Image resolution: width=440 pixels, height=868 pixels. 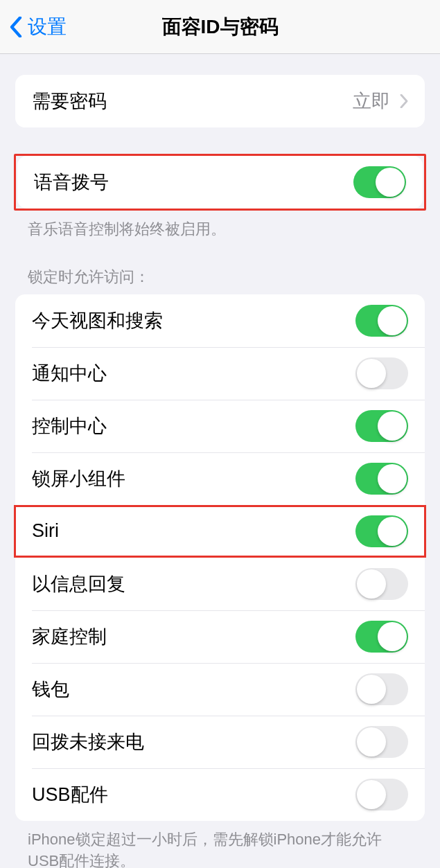 What do you see at coordinates (220, 27) in the screenshot?
I see `page-title: 面容ID与密码` at bounding box center [220, 27].